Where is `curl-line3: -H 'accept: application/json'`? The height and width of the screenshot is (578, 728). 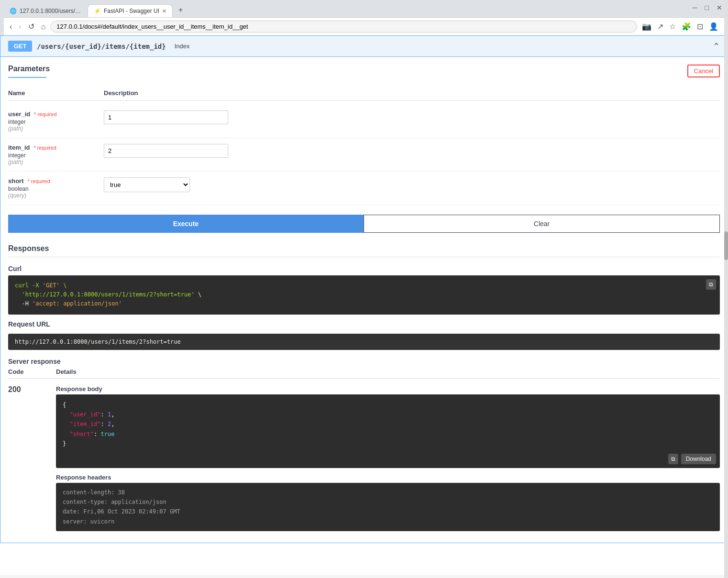
curl-line3: -H 'accept: application/json' is located at coordinates (68, 304).